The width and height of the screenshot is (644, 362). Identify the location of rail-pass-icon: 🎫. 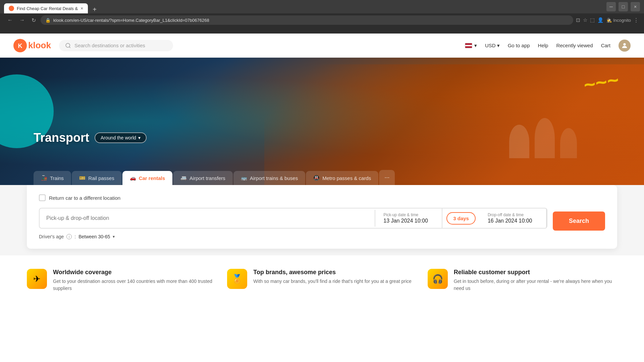
(83, 178).